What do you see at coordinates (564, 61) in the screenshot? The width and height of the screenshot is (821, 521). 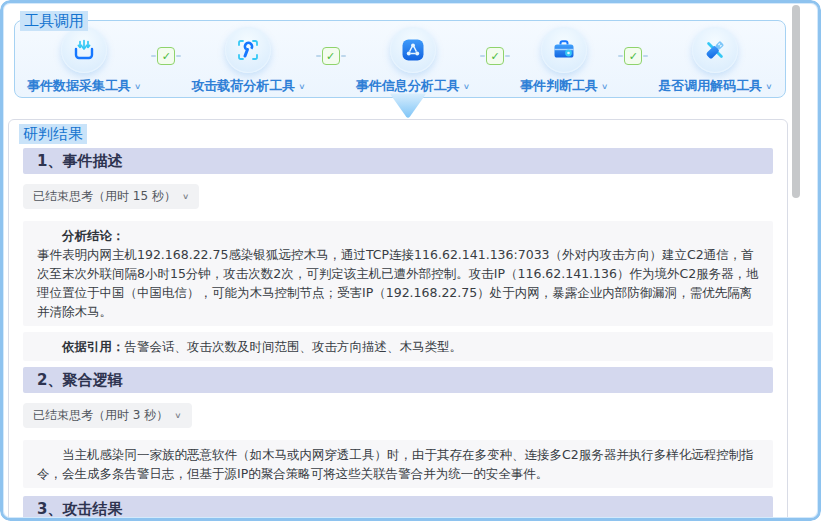 I see `tool-node-event-judgment: 事件判断工具 ∨` at bounding box center [564, 61].